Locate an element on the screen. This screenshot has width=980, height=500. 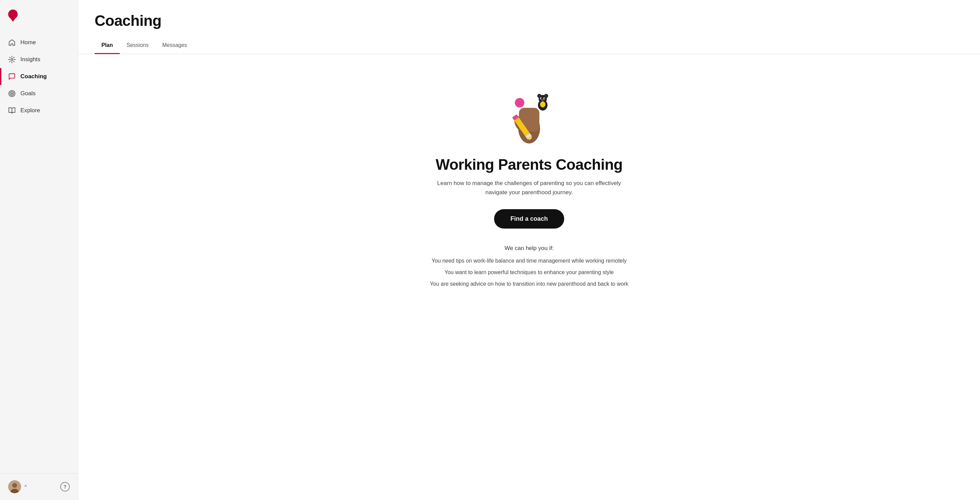
help-item-2: You want to learn powerful techniques to… is located at coordinates (530, 272).